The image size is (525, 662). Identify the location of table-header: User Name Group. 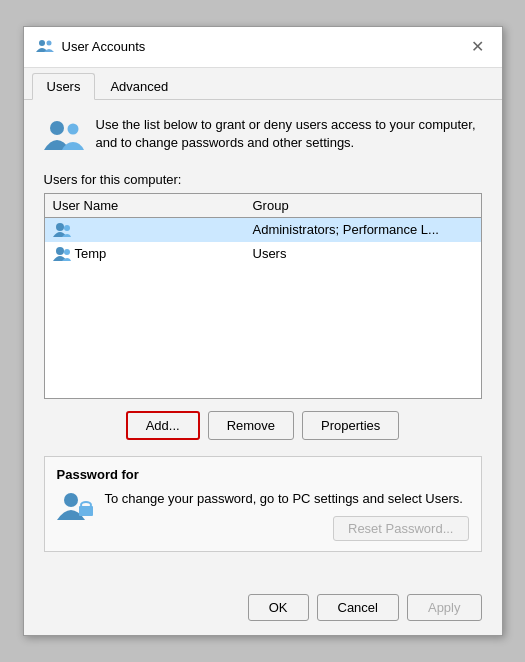
(263, 206).